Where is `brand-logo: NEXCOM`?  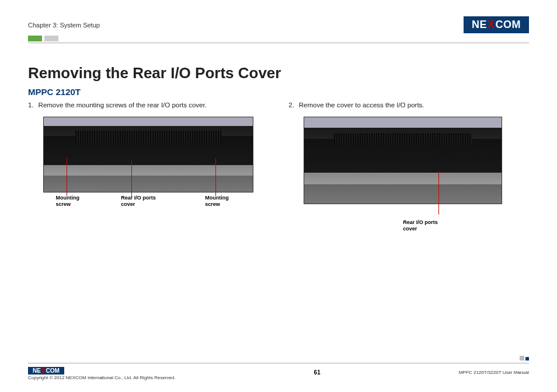
brand-logo: NEXCOM is located at coordinates (496, 24).